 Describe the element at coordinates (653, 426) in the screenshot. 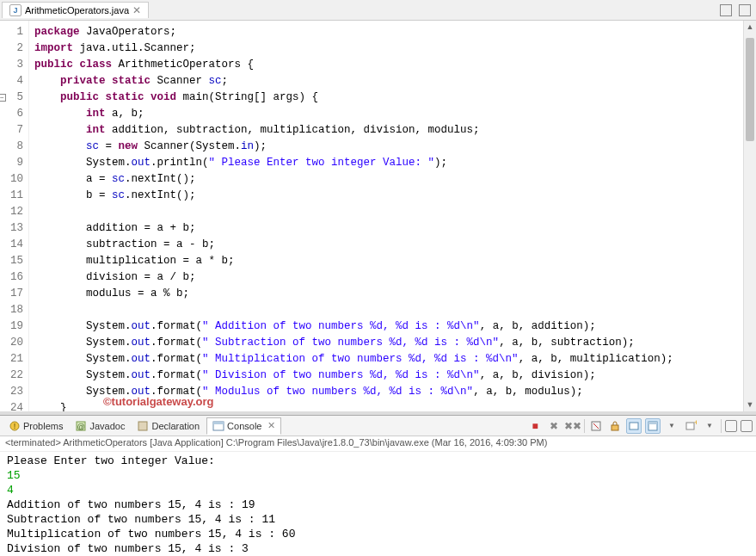

I see `display-selected-console-button` at that location.